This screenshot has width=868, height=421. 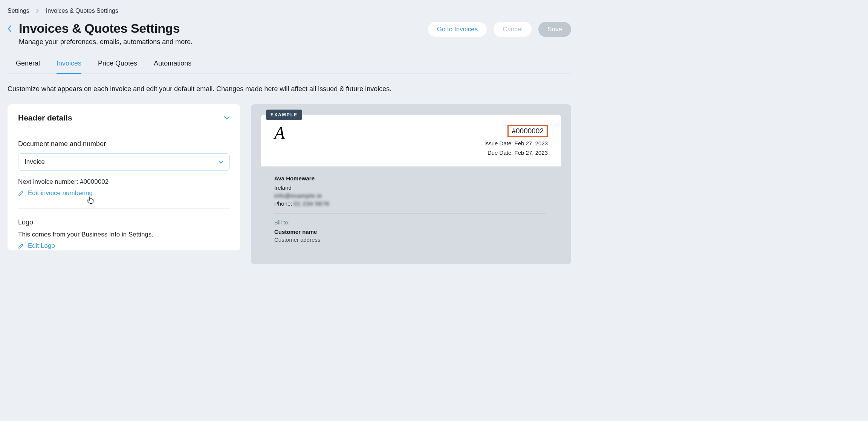 I want to click on next-invoice-number: Next invoice number: #0000002, so click(x=124, y=182).